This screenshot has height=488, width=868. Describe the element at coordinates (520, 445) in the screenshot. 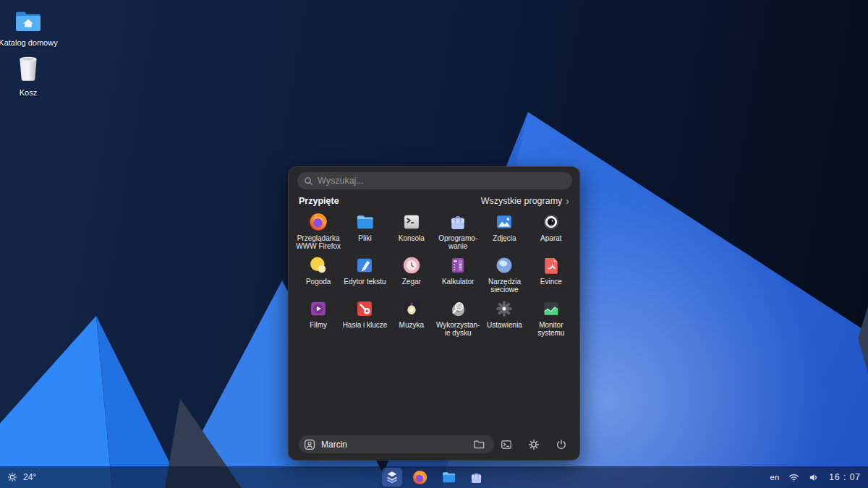

I see `footer-actions` at that location.